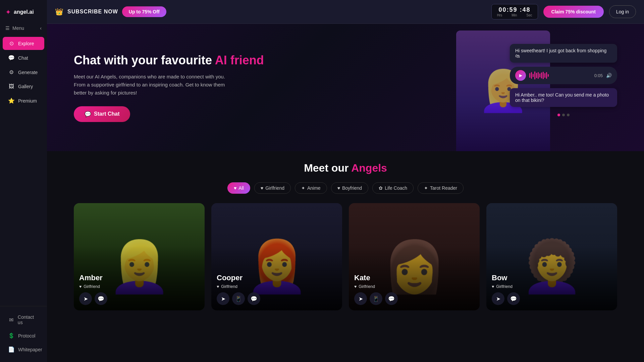 This screenshot has height=362, width=644. What do you see at coordinates (23, 58) in the screenshot?
I see `sidebar-item-chat: 💬 Chat` at bounding box center [23, 58].